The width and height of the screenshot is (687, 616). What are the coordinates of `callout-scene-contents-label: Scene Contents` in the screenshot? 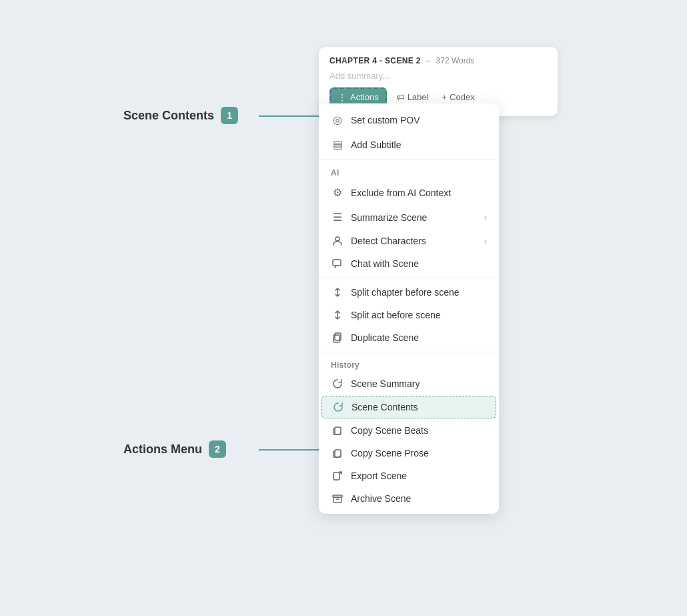 It's located at (169, 116).